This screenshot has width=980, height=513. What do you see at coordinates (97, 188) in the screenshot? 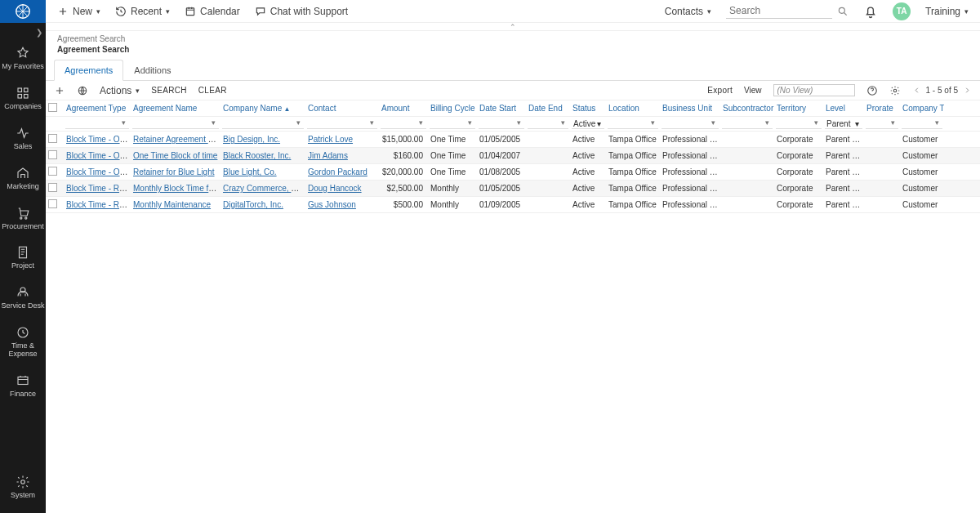
I see `cell: Block Time - Recurring` at bounding box center [97, 188].